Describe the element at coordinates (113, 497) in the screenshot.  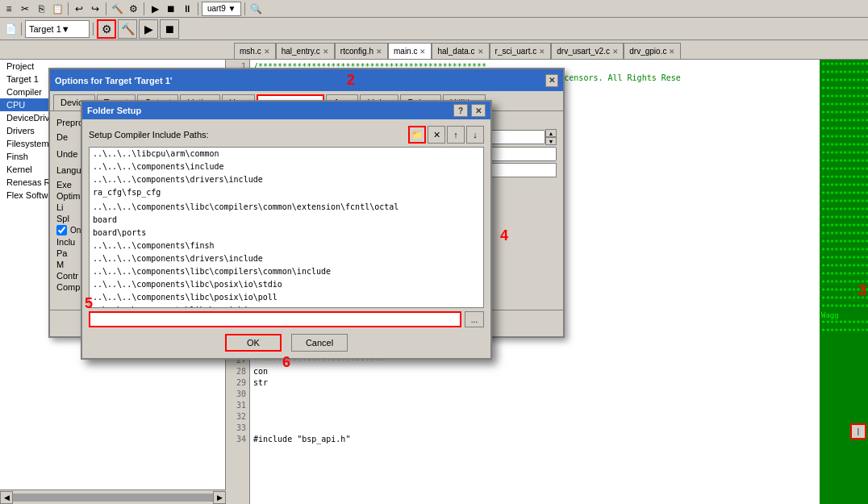
I see `sidebar-scrollbar: ◀ ▶` at that location.